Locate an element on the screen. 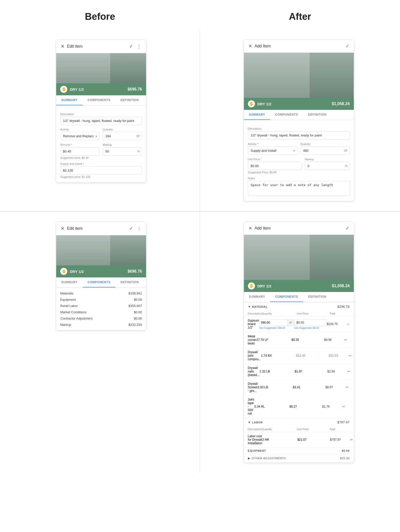  table-row: Gypsum board 1/2" 590.00 SF Use Suggeste… is located at coordinates (299, 324).